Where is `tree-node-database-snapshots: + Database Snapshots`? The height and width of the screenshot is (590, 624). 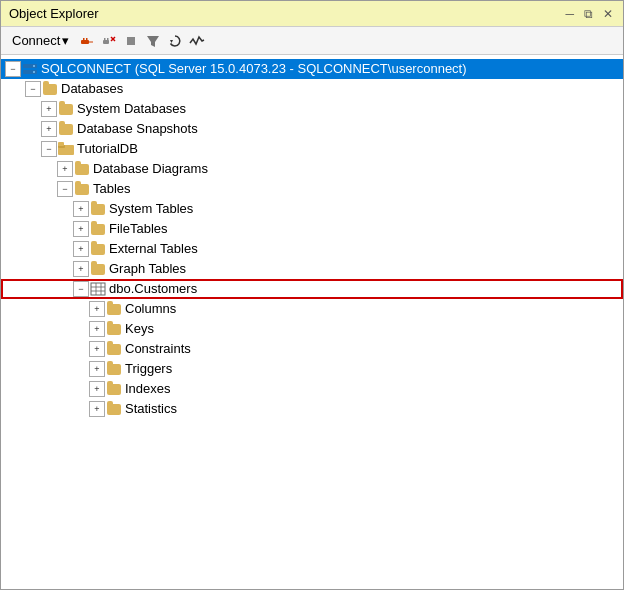
tree-node-database-snapshots: + Database Snapshots is located at coordinates (312, 129).